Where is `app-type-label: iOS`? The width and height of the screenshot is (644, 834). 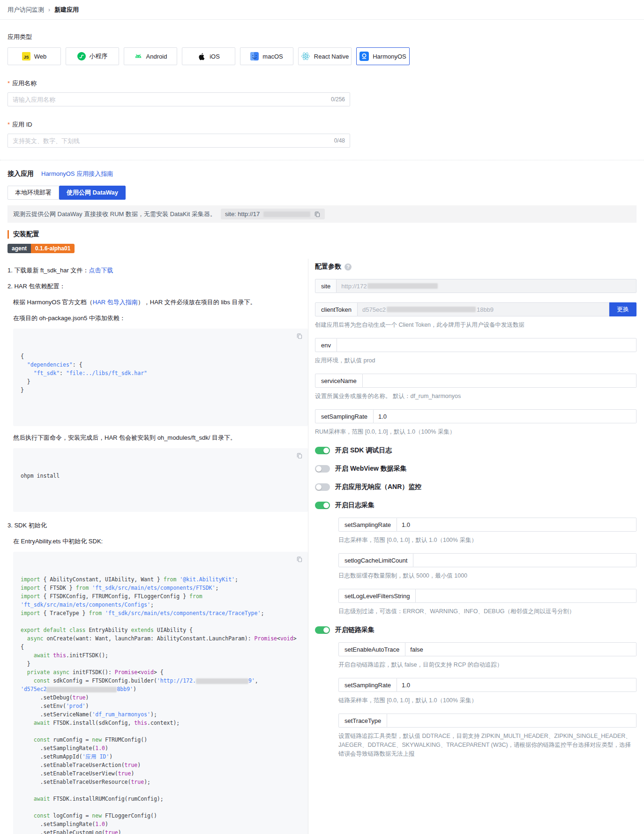 app-type-label: iOS is located at coordinates (215, 56).